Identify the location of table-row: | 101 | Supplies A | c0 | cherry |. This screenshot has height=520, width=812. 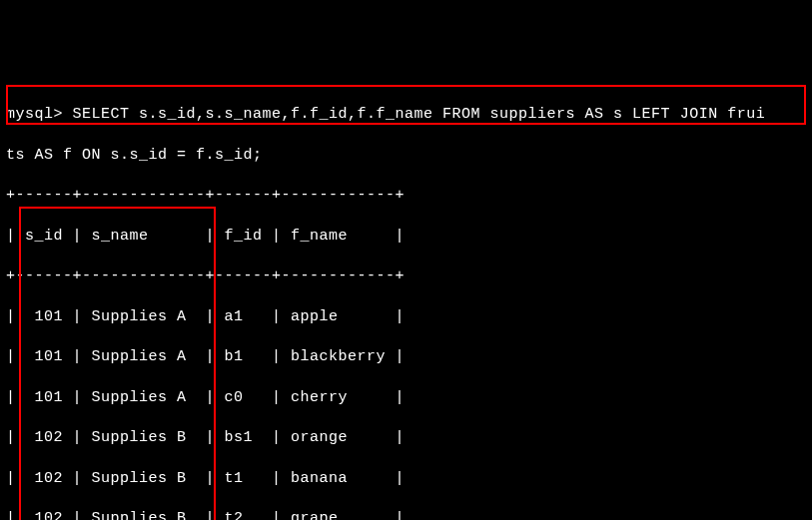
(406, 398).